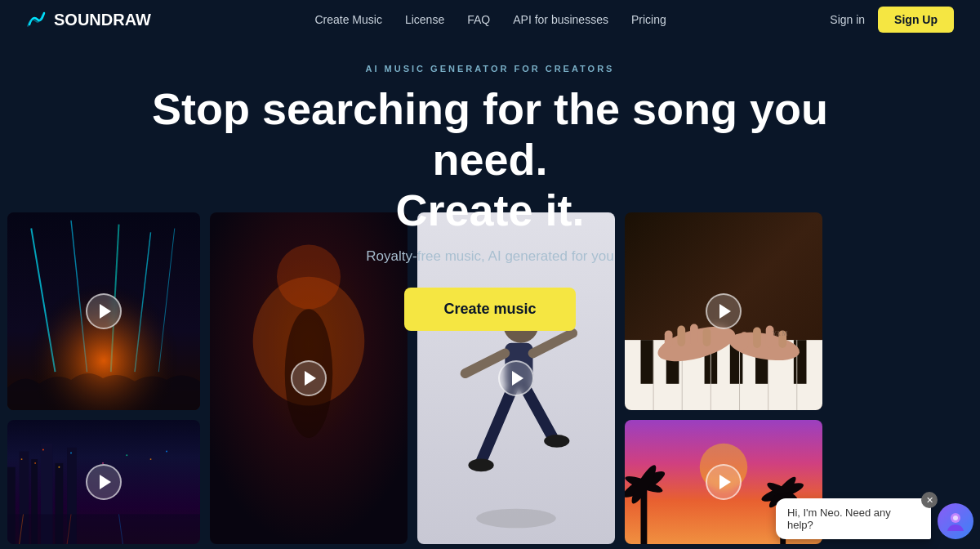 The height and width of the screenshot is (549, 980). I want to click on neo-avatar, so click(956, 521).